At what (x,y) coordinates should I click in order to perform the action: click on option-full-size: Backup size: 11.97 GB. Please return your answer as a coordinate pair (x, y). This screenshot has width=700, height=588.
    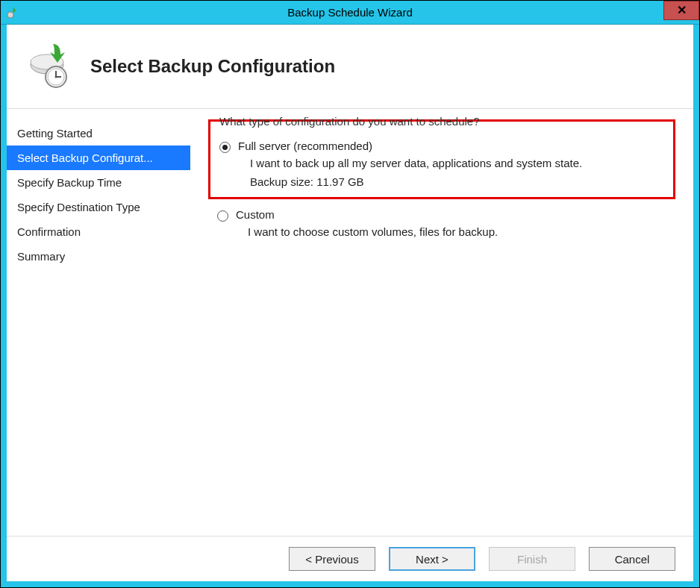
    Looking at the image, I should click on (457, 182).